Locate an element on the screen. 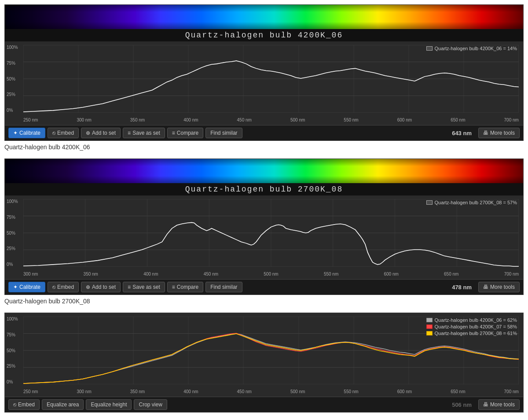 The image size is (528, 420). find-similar-button-1: Find similar is located at coordinates (224, 133).